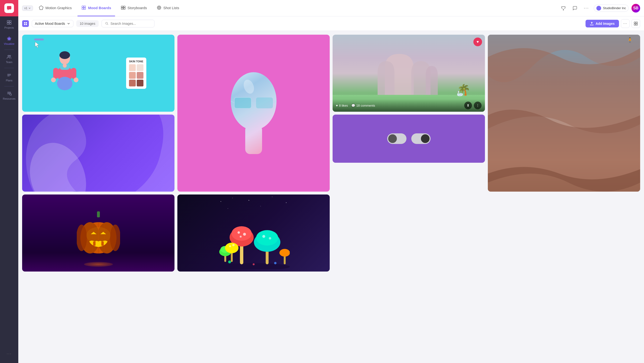 This screenshot has height=363, width=644. Describe the element at coordinates (254, 233) in the screenshot. I see `stars-bg` at that location.